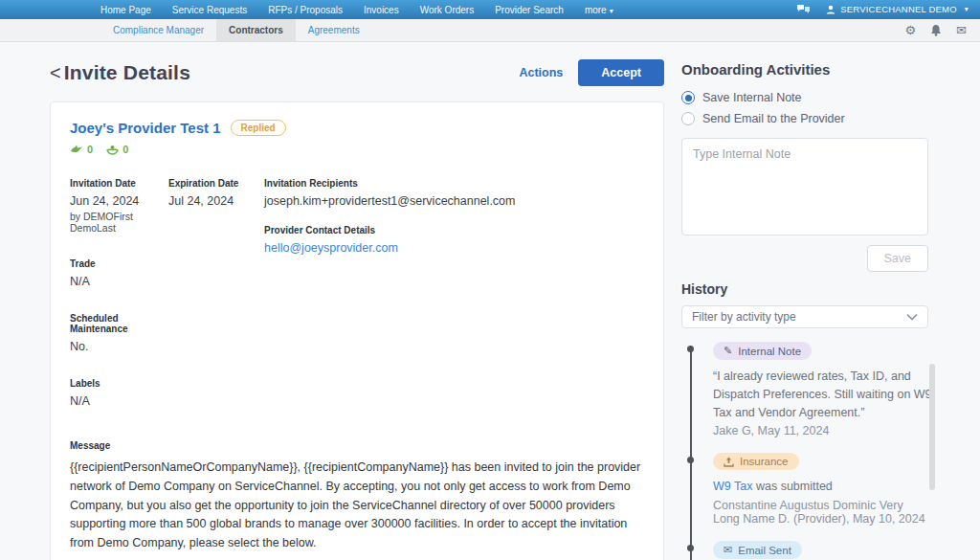 This screenshot has height=560, width=980. I want to click on counter-dove: 0, so click(81, 149).